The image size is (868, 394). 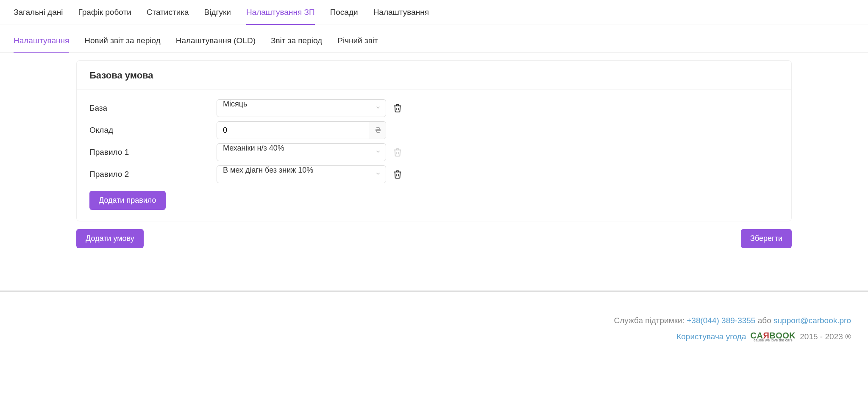 What do you see at coordinates (301, 130) in the screenshot?
I see `salary-input-wrap: ₴` at bounding box center [301, 130].